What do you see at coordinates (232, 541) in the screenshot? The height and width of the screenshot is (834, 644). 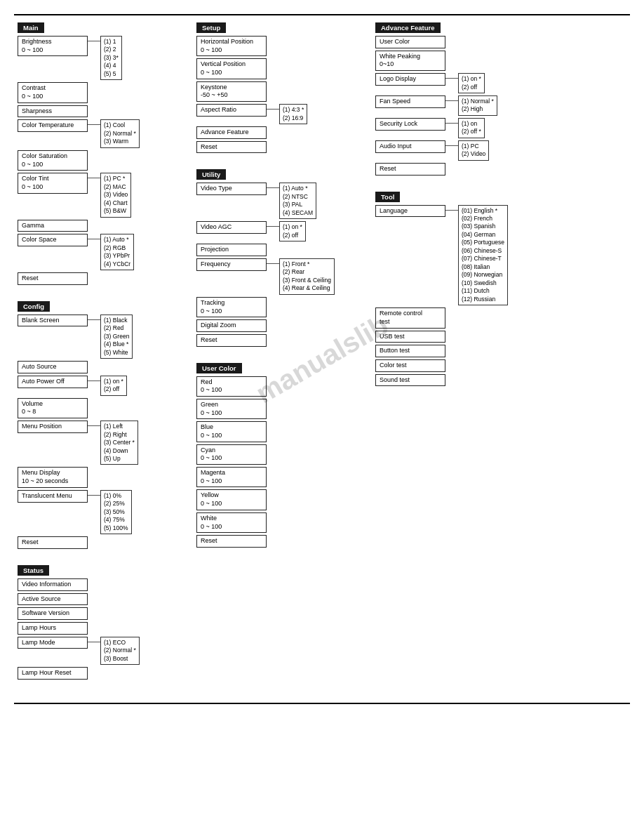 I see `user-color-reset-box: Reset` at bounding box center [232, 541].